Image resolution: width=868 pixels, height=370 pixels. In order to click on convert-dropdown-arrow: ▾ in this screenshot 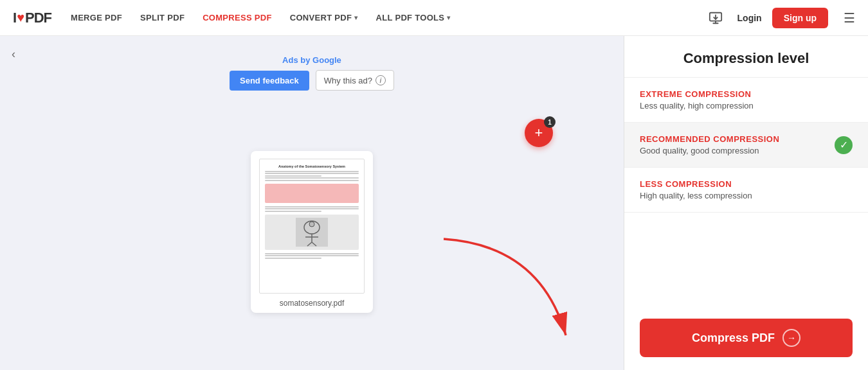, I will do `click(356, 18)`.